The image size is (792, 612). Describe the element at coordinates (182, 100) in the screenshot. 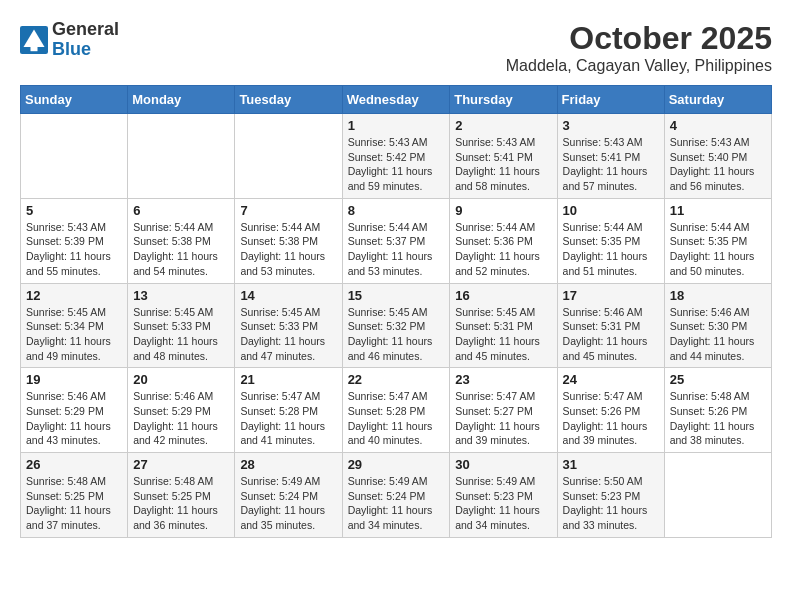

I see `weekday-header-monday: Monday` at that location.